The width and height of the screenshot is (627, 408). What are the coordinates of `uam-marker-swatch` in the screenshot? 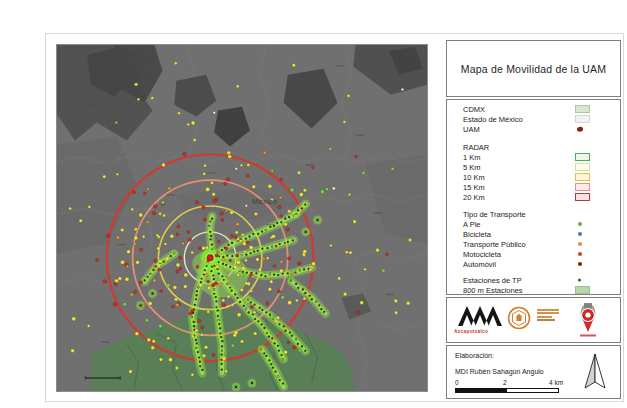 It's located at (580, 130).